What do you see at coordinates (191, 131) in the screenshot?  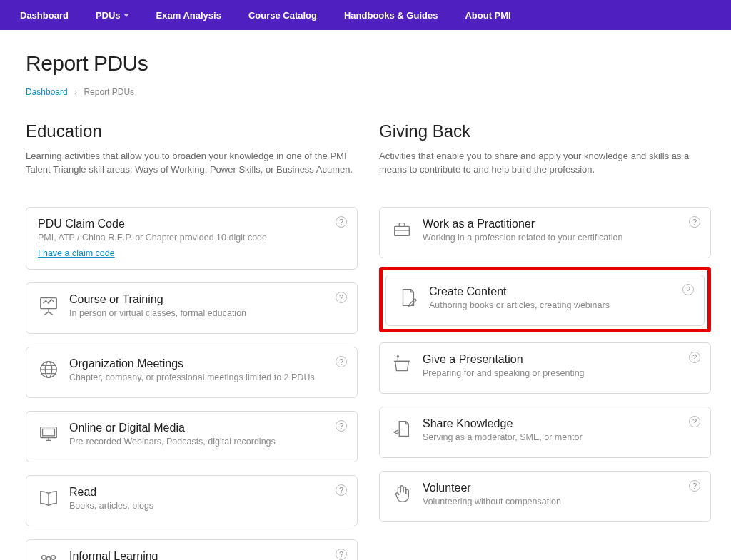 I see `education-heading: Education` at bounding box center [191, 131].